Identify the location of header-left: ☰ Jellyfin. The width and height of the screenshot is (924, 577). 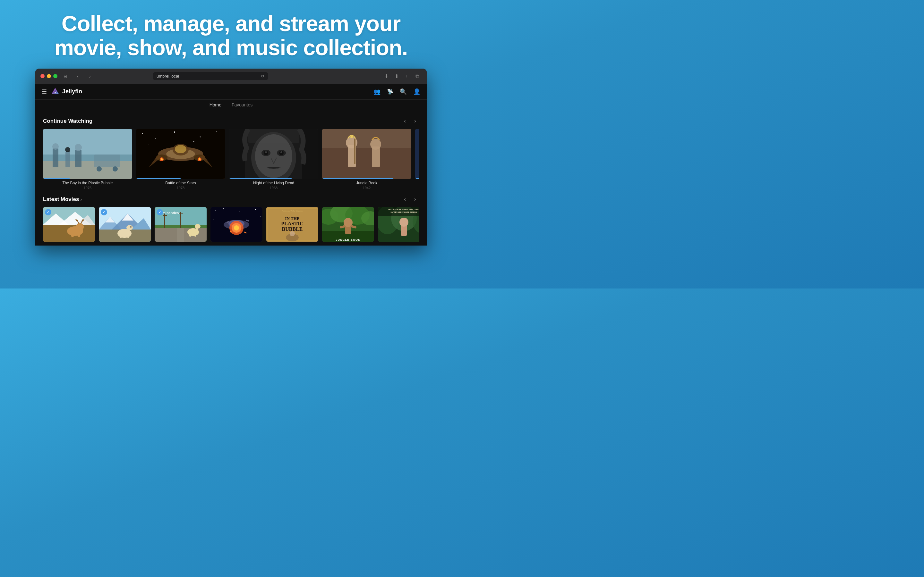
(62, 92).